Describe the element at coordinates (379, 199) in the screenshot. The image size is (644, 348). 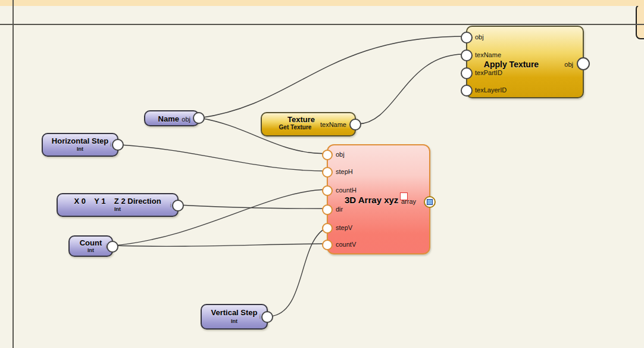
I see `node-3d-array-xyz: 3D Array xyz obj stepH countH dir stepV …` at that location.